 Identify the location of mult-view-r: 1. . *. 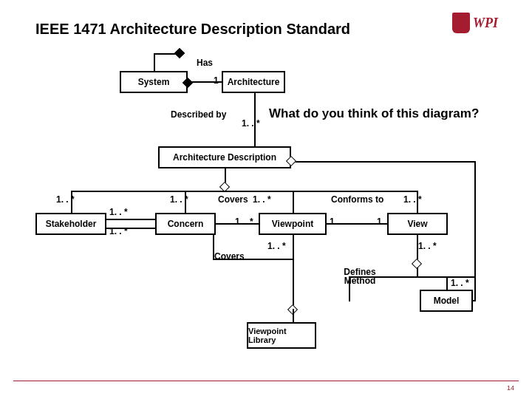
(412, 200).